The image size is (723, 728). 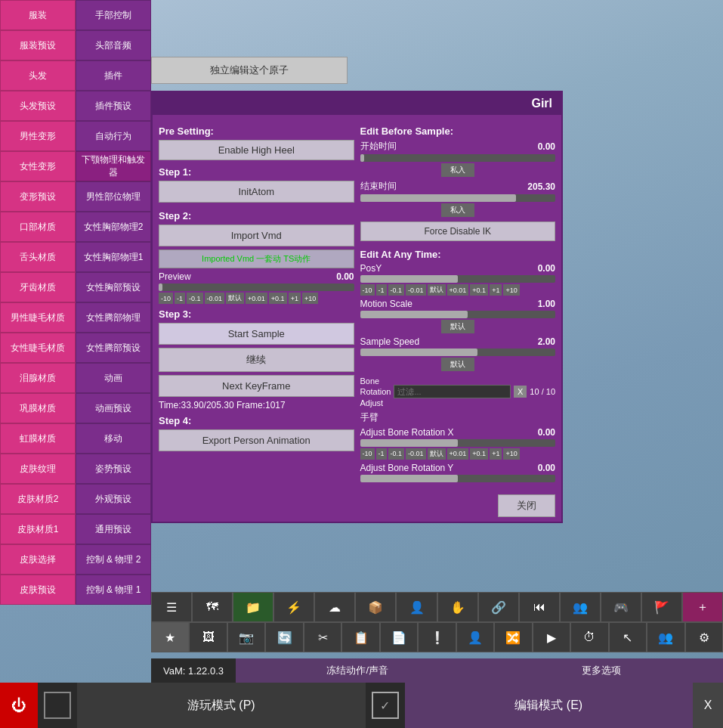 What do you see at coordinates (38, 408) in the screenshot?
I see `sidebar-item-gongmocl: 巩膜材质` at bounding box center [38, 408].